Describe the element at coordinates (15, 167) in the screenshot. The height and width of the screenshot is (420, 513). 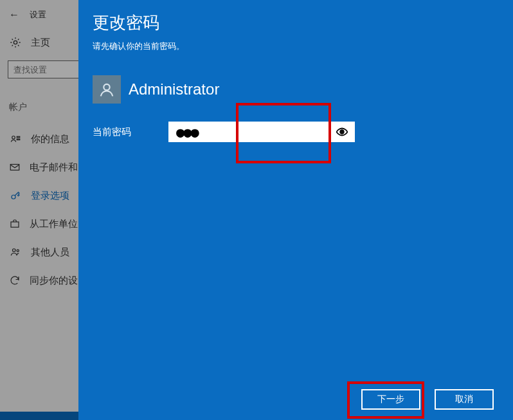
I see `mail-icon` at that location.